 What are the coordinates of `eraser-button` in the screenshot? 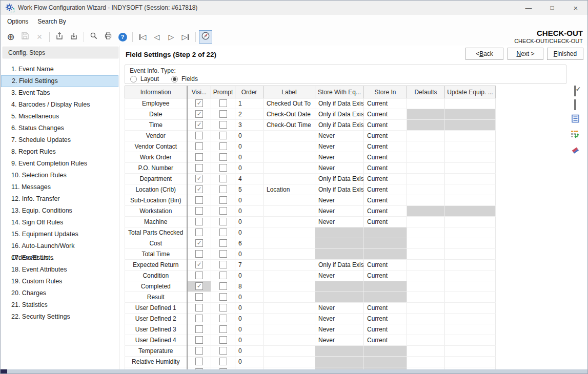 It's located at (575, 151).